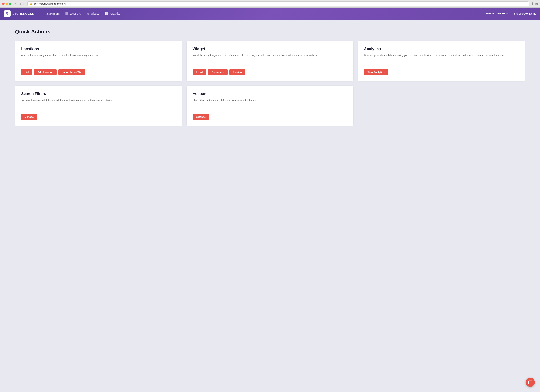 Image resolution: width=540 pixels, height=392 pixels. What do you see at coordinates (20, 14) in the screenshot?
I see `app-logo-area: STOREROCKET` at bounding box center [20, 14].